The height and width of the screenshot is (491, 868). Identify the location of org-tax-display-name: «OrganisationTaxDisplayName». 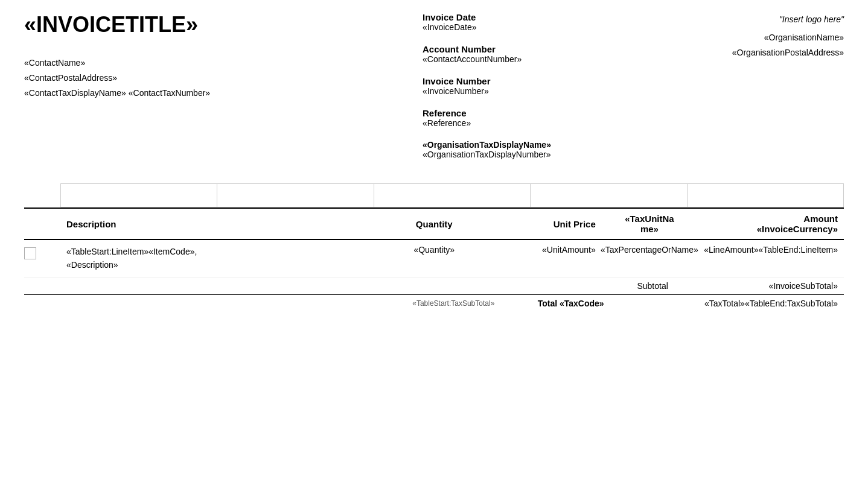
(559, 145).